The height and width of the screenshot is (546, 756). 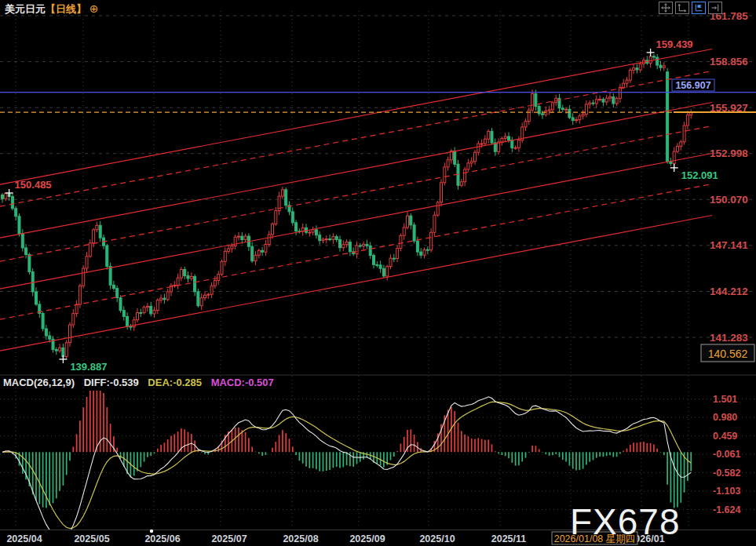 What do you see at coordinates (715, 8) in the screenshot?
I see `pan-right-tool-icon` at bounding box center [715, 8].